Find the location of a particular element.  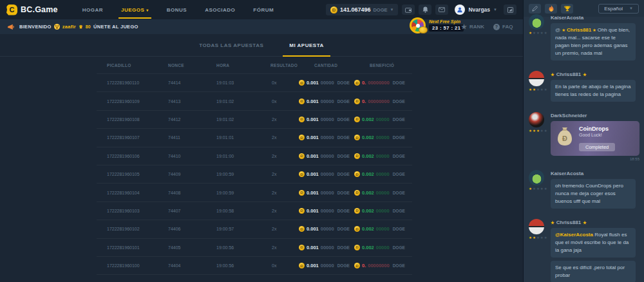

faq-link: ? FAQ is located at coordinates (503, 27).